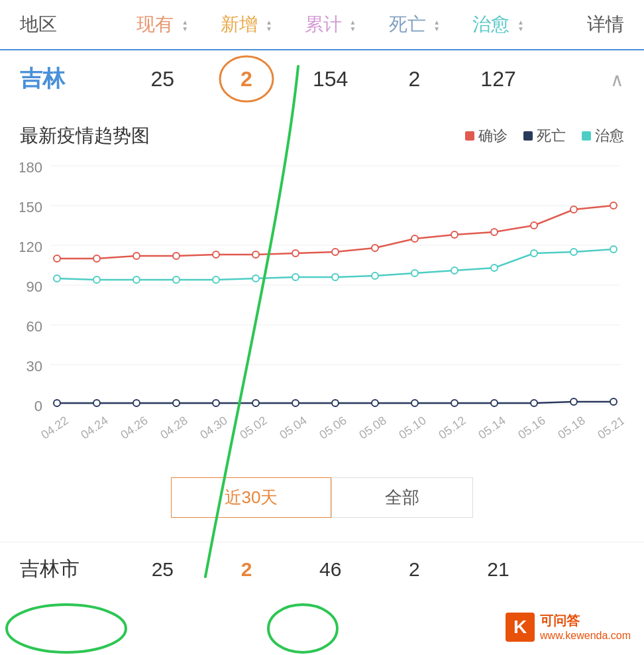  Describe the element at coordinates (415, 25) in the screenshot. I see `header-siwang: 死亡 ▲ ▼` at that location.